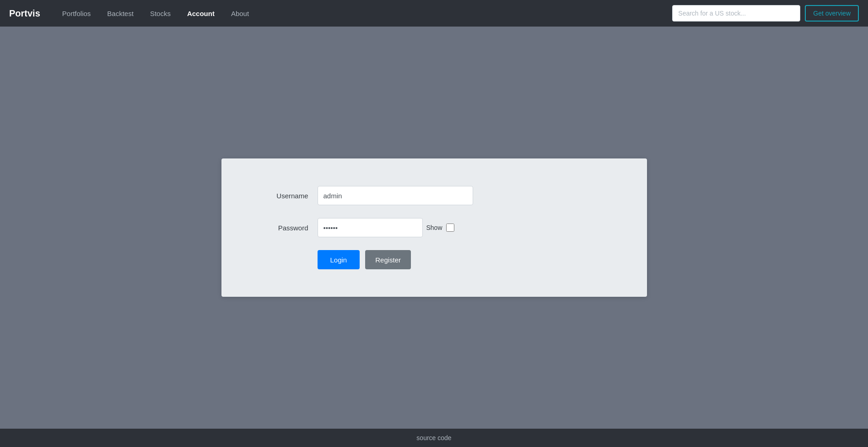  What do you see at coordinates (25, 14) in the screenshot?
I see `brand-logo: Portvis` at bounding box center [25, 14].